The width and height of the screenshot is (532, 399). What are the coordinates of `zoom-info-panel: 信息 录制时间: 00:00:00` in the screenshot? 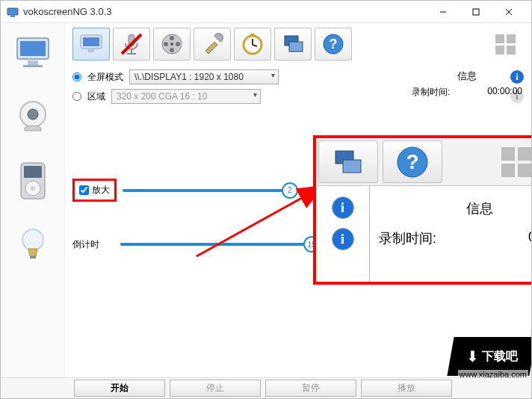 It's located at (451, 234).